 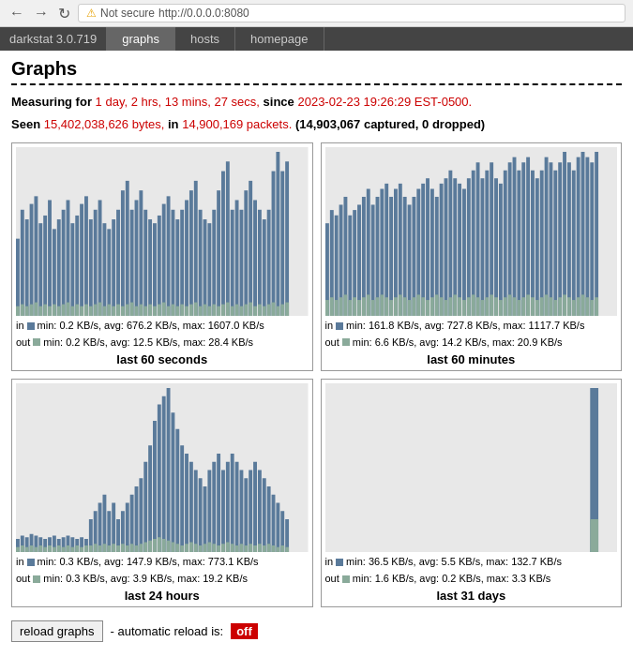 I want to click on browser-bar: ← → ↻ ⚠ Not secure http://0.0.0.0:8080, so click(x=317, y=13).